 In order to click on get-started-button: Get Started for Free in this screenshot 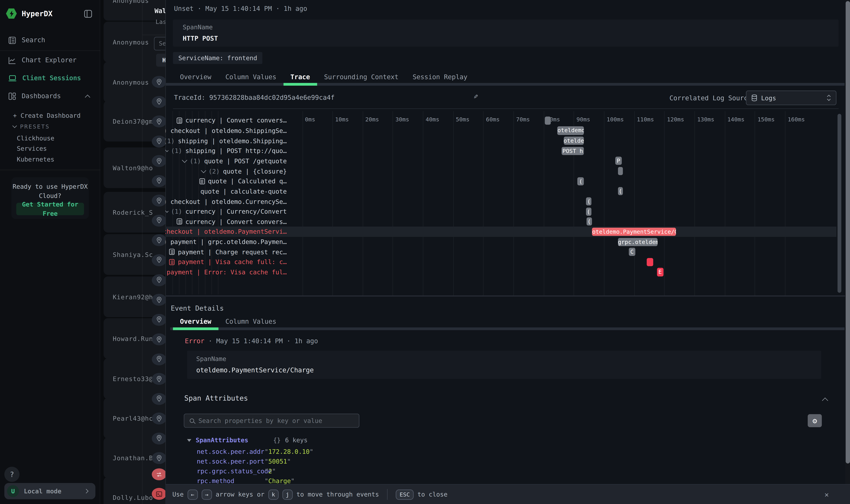, I will do `click(50, 209)`.